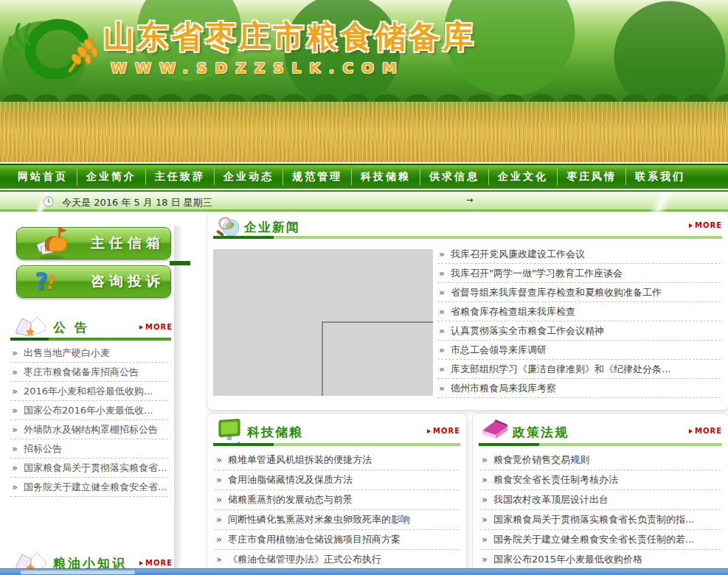 This screenshot has width=728, height=575. I want to click on notice-item: 招标公告, so click(89, 449).